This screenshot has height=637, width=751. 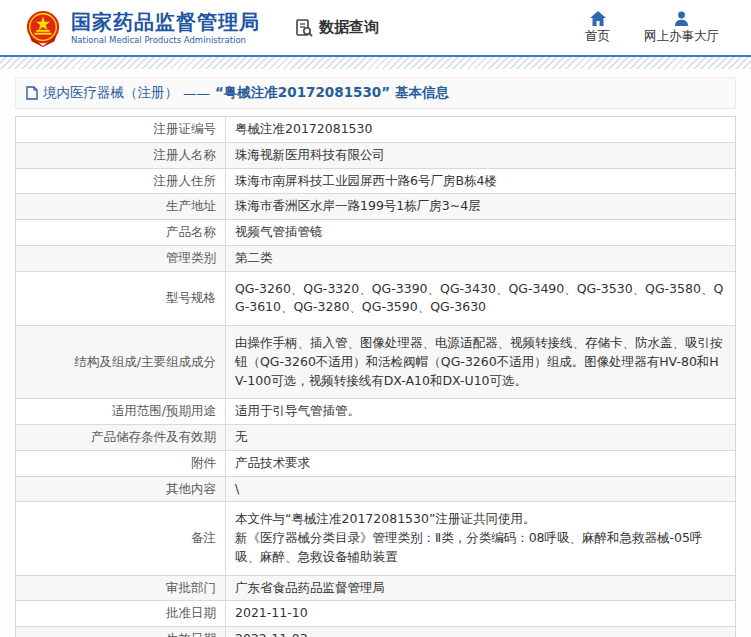 I want to click on page-title-cert: “粤械注准20172081530”, so click(x=302, y=93).